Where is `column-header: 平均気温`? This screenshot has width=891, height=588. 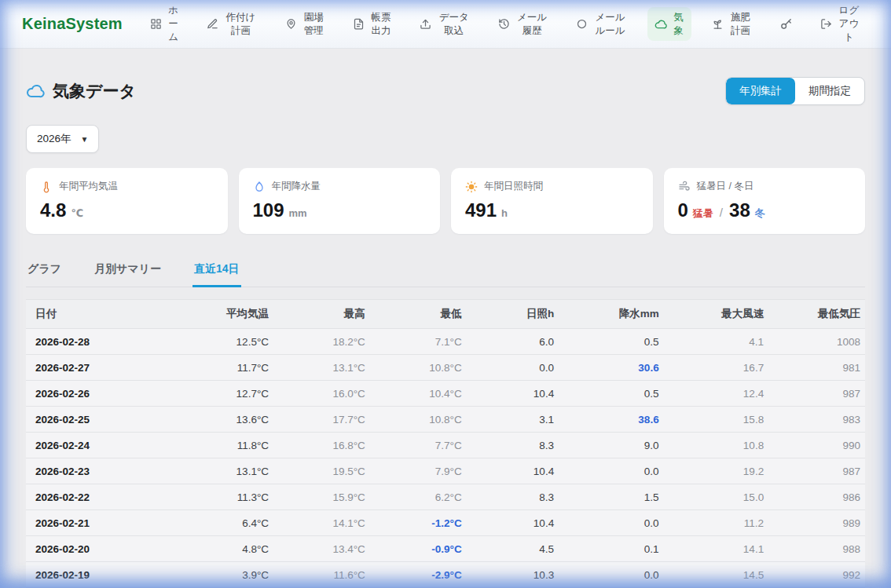
column-header: 平均気温 is located at coordinates (222, 314).